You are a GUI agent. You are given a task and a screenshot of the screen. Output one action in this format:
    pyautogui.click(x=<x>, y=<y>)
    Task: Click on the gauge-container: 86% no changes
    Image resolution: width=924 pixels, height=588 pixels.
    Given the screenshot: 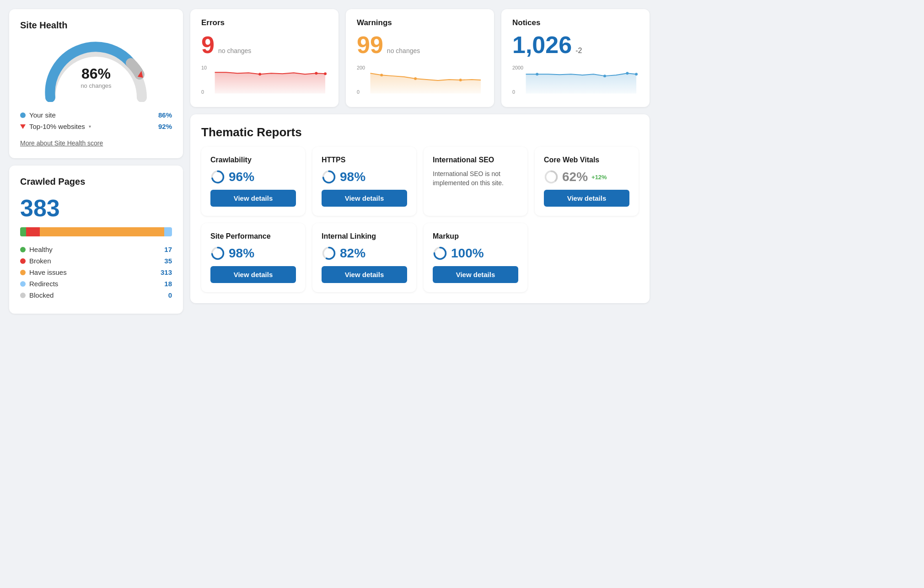 What is the action you would take?
    pyautogui.click(x=96, y=70)
    